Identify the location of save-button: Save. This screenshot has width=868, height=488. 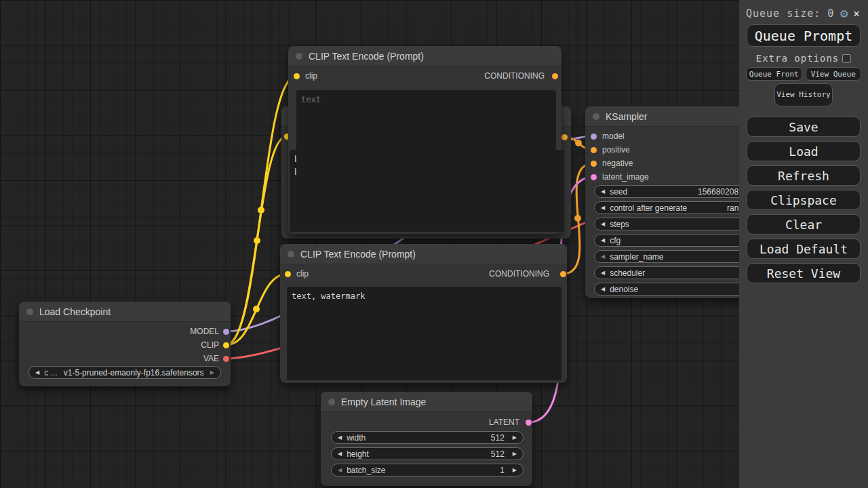
(804, 127).